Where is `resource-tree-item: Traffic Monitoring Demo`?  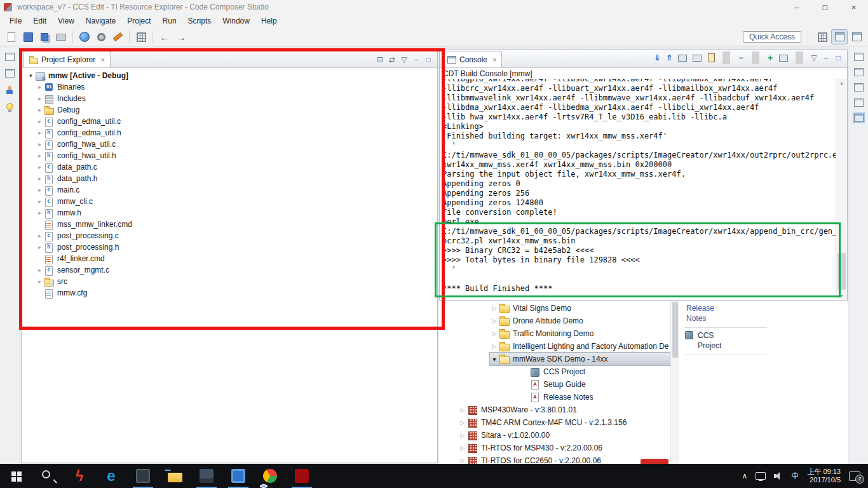
resource-tree-item: Traffic Monitoring Demo is located at coordinates (580, 334).